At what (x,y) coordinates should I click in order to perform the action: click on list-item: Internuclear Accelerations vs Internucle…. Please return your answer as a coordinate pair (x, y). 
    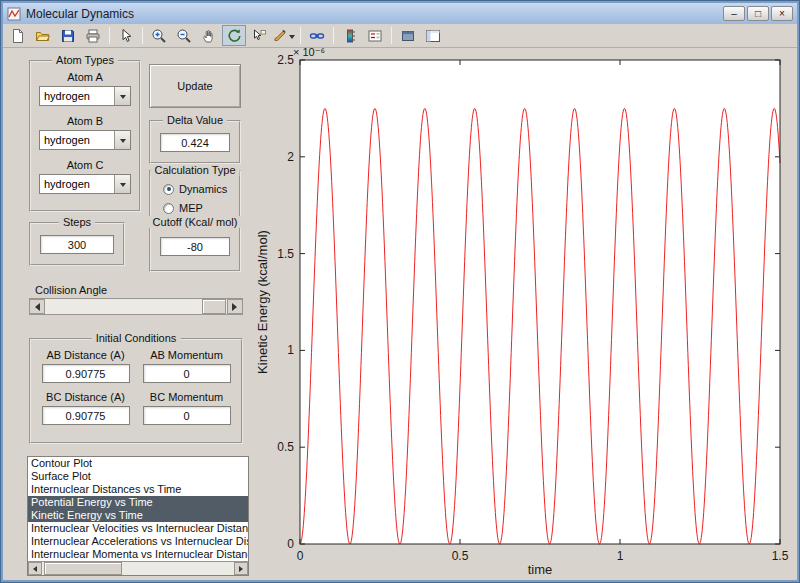
    Looking at the image, I should click on (138, 542).